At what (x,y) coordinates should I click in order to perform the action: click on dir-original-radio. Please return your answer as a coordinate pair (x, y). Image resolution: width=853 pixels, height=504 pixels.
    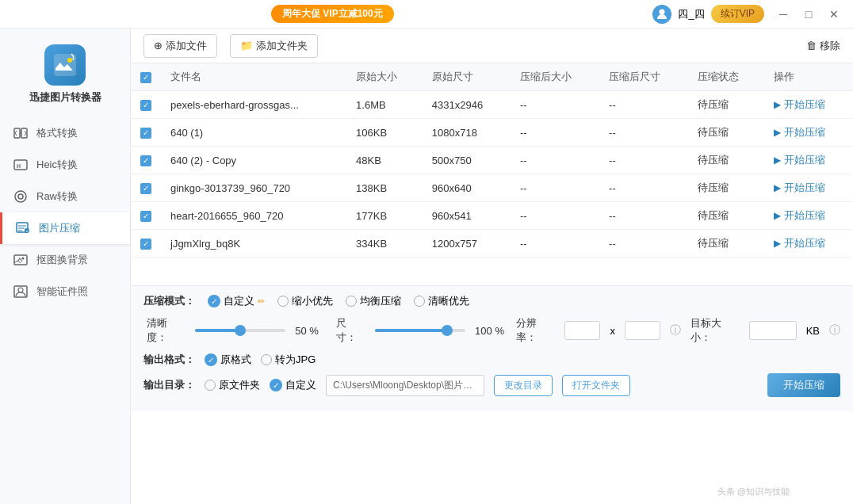
    Looking at the image, I should click on (210, 385).